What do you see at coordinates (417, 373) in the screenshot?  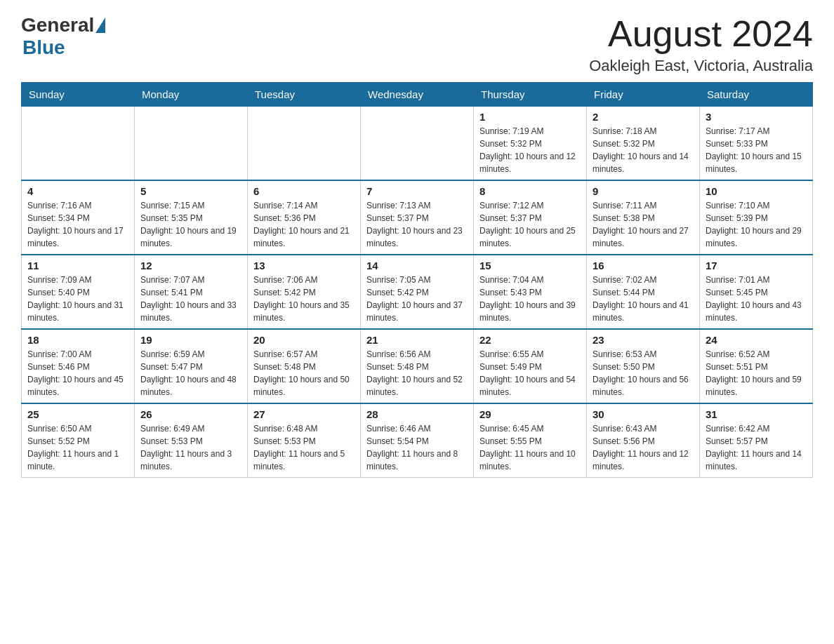 I see `day-info: Sunrise: 6:56 AM Sunset: 5:48 PM Dayligh…` at bounding box center [417, 373].